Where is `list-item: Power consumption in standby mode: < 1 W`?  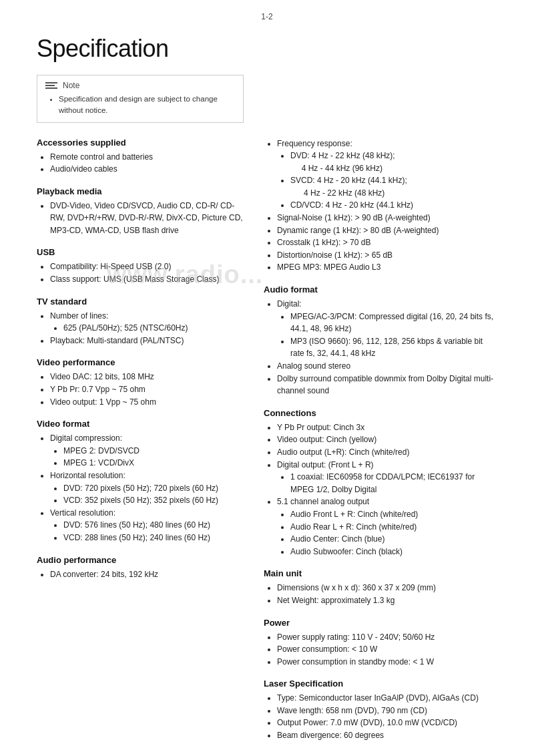
list-item: Power consumption in standby mode: < 1 W is located at coordinates (387, 663).